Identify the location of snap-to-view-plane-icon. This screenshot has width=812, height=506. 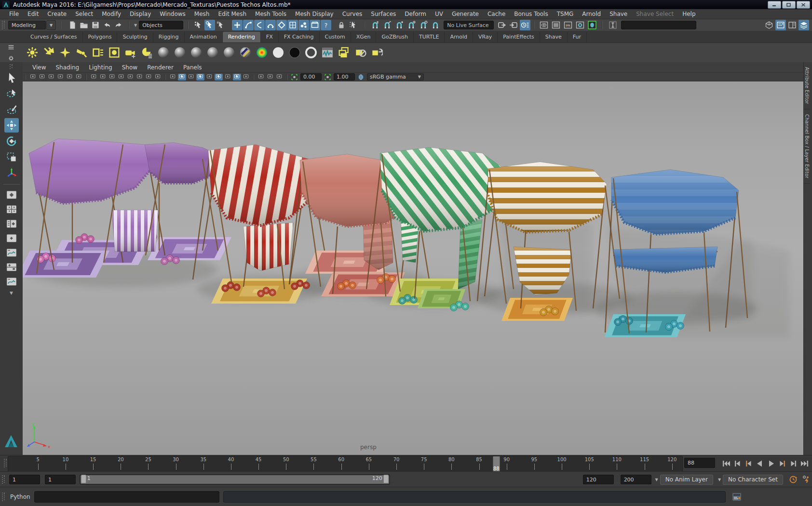
(423, 25).